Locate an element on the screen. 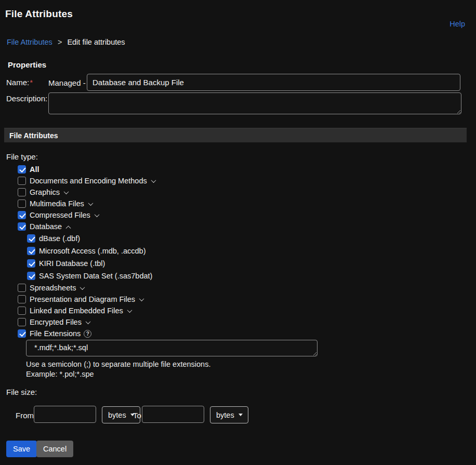  file-attributes-section-title: File Attributes is located at coordinates (34, 136).